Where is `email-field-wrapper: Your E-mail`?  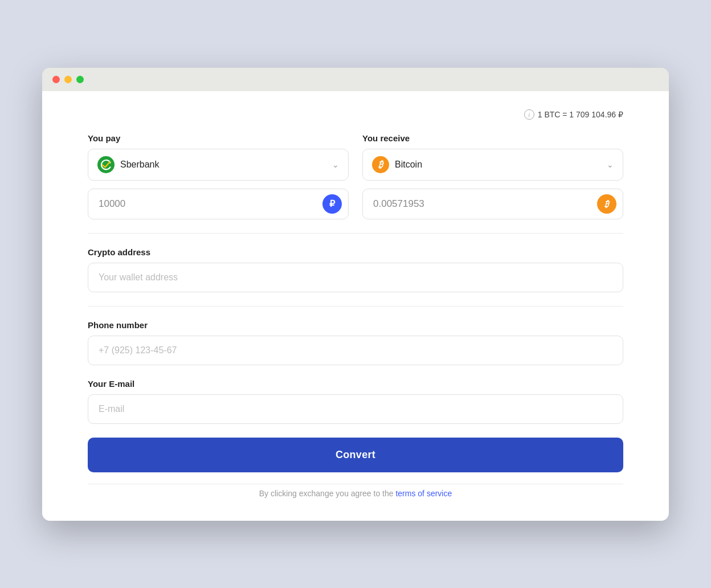 email-field-wrapper: Your E-mail is located at coordinates (356, 401).